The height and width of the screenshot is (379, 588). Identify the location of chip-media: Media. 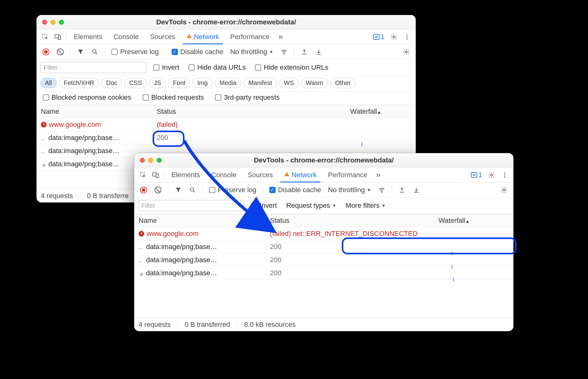
(228, 83).